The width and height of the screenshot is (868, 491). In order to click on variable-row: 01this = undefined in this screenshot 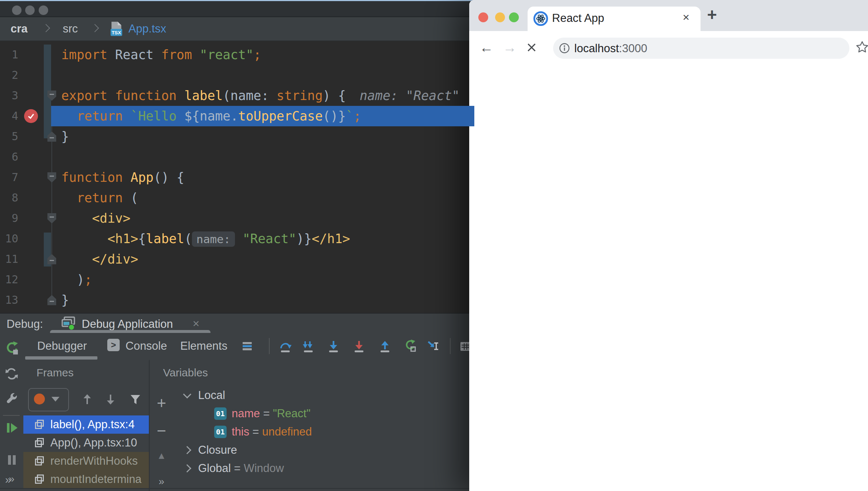, I will do `click(324, 432)`.